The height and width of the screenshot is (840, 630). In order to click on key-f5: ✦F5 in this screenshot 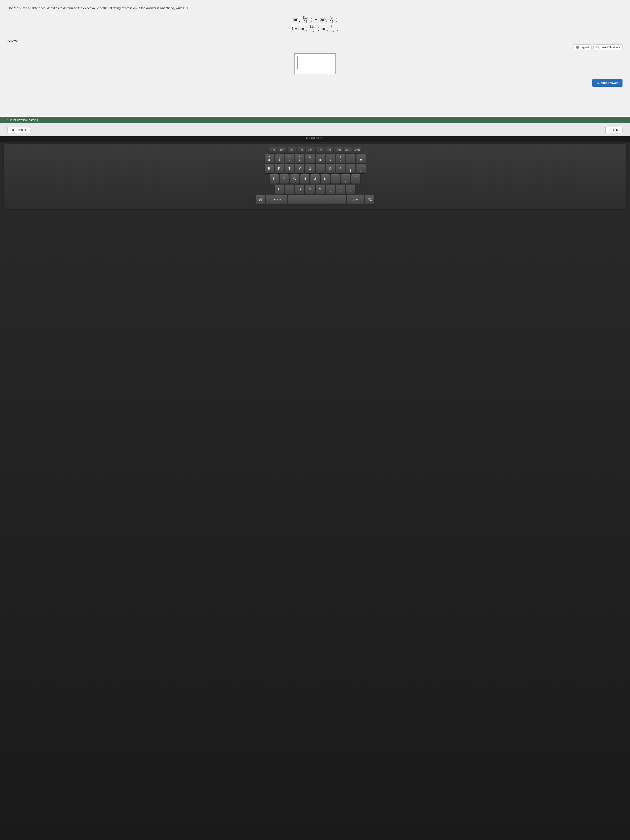, I will do `click(292, 150)`.